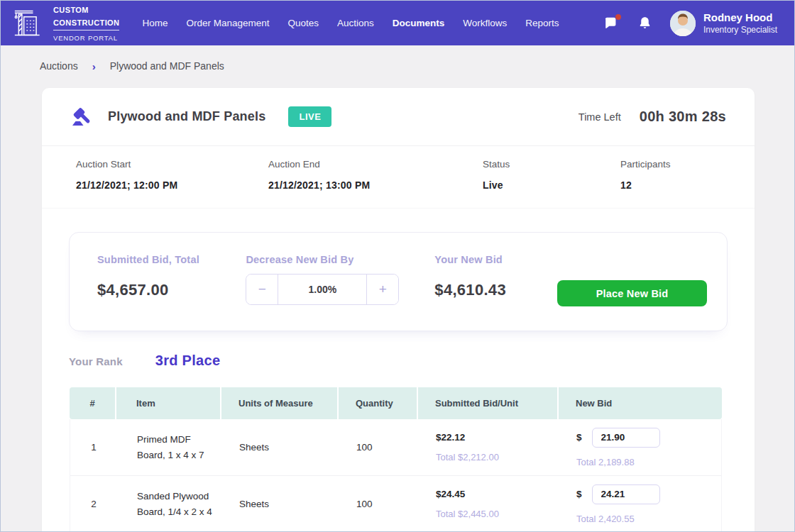  Describe the element at coordinates (59, 66) in the screenshot. I see `breadcrumb-auctions: Auctions` at that location.